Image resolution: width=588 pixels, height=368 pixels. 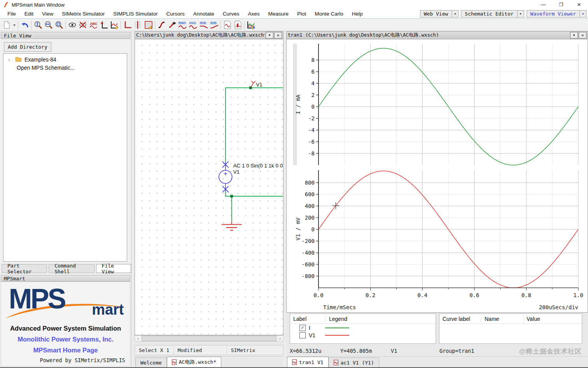 I want to click on schematic-tabs: WelcomeAC电路.wxsch*, so click(x=209, y=362).